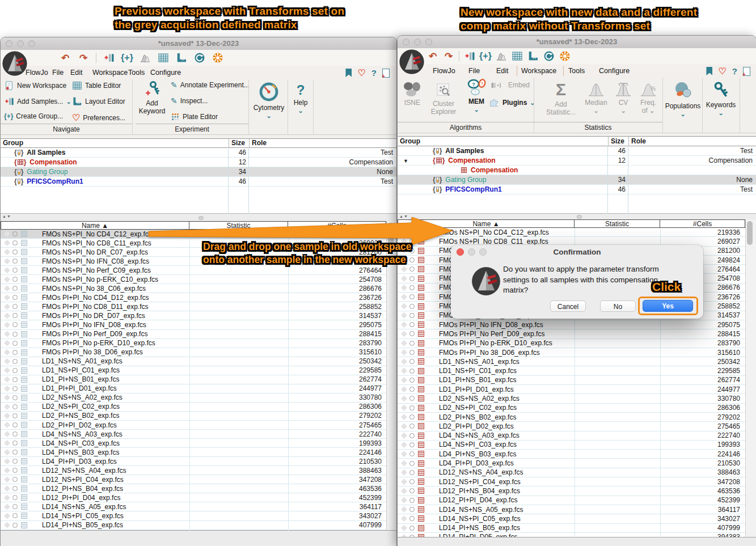 This screenshot has width=756, height=546. What do you see at coordinates (412, 94) in the screenshot?
I see `tsne-button: tSNE` at bounding box center [412, 94].